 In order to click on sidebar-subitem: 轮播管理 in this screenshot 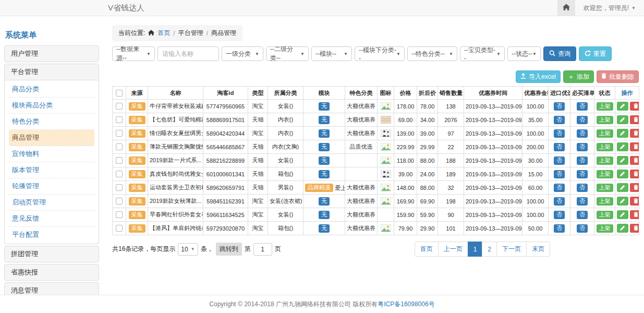, I will do `click(52, 187)`.